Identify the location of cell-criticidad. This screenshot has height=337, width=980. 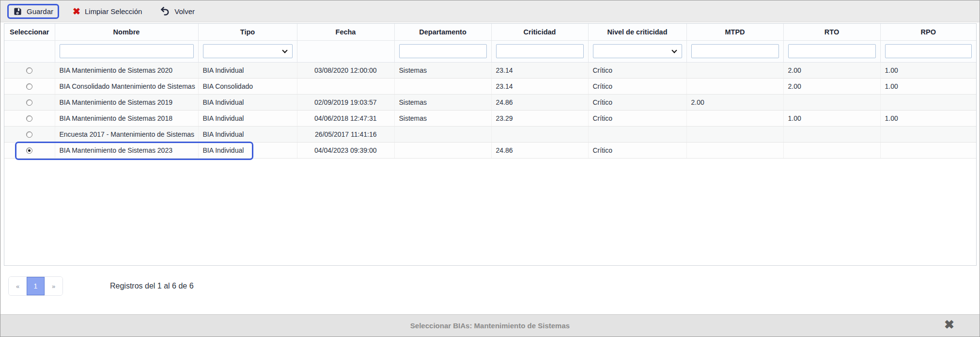
(540, 134).